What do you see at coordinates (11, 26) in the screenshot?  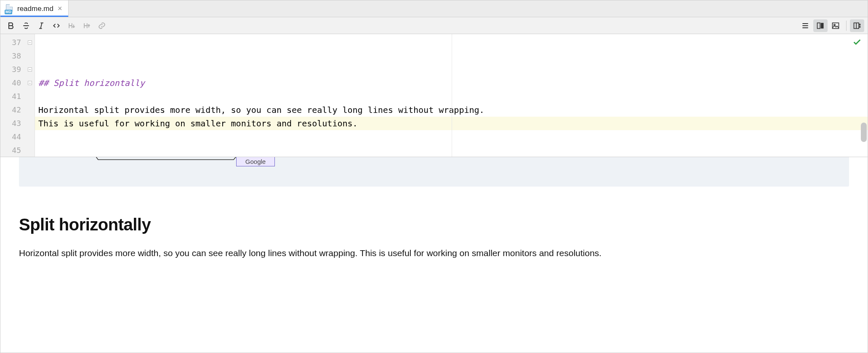 I see `bold-button` at bounding box center [11, 26].